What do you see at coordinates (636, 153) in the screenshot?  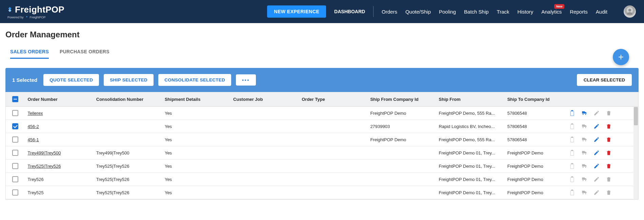 I see `vertical-scrollbar` at bounding box center [636, 153].